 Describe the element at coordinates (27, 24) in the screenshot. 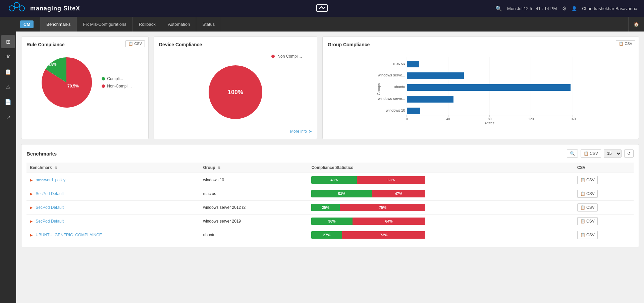

I see `cm-badge: CM` at that location.